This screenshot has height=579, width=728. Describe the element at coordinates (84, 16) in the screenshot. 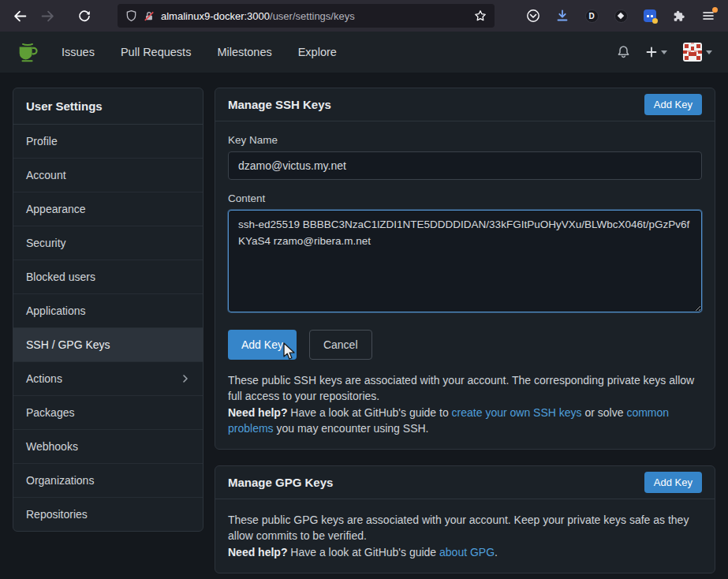

I see `browser-reload-button` at that location.